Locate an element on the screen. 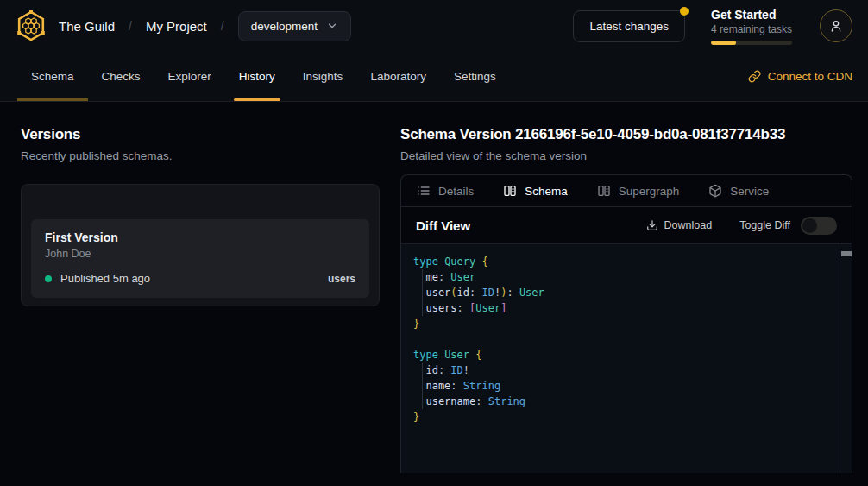 This screenshot has width=868, height=486. detail-tab-service: Service is located at coordinates (739, 191).